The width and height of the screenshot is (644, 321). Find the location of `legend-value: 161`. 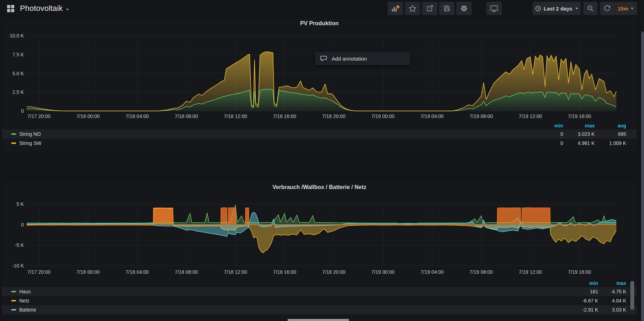

legend-value: 161 is located at coordinates (584, 292).